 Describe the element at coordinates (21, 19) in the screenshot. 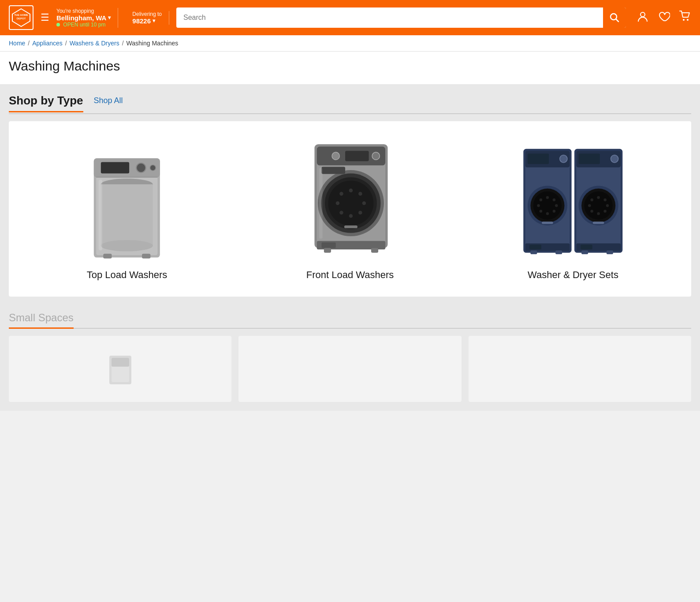

I see `svg-text: DEPOT` at that location.